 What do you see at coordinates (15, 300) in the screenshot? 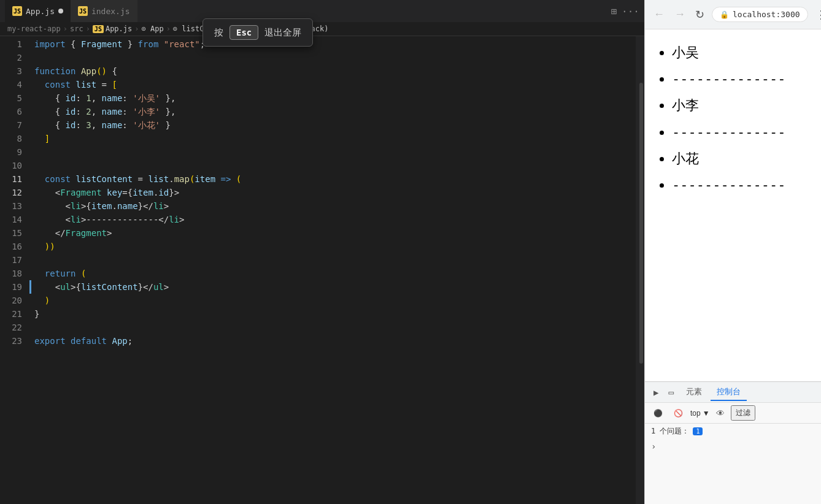
I see `line-num-20: 20` at bounding box center [15, 300].